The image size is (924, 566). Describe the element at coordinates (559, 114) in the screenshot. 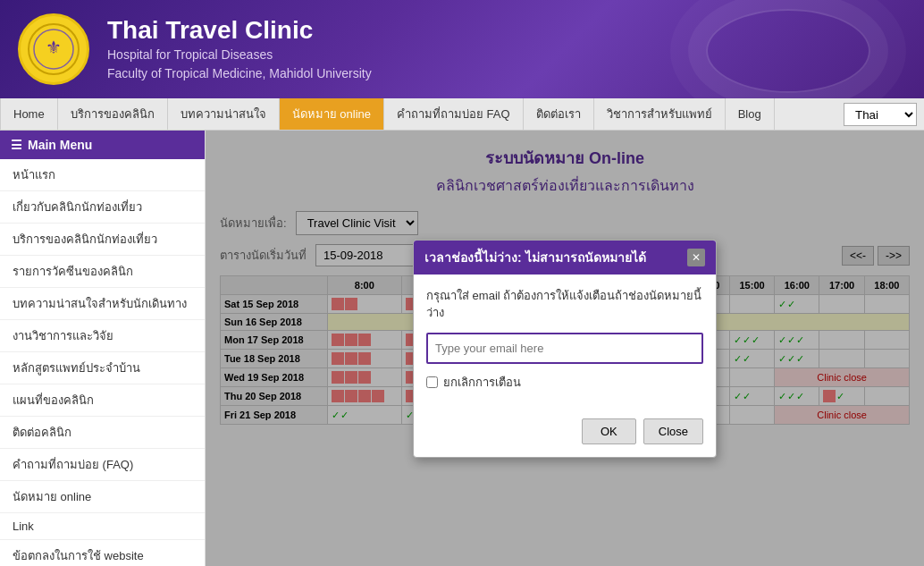

I see `nav-contact: ติดต่อเรา` at that location.